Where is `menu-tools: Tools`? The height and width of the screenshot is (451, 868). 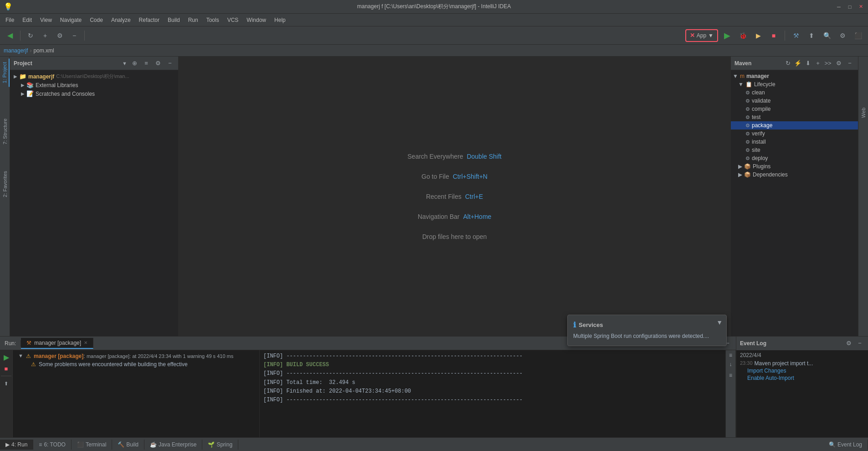 menu-tools: Tools is located at coordinates (213, 20).